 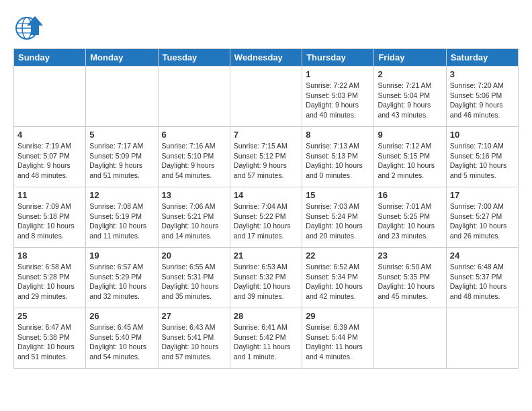 What do you see at coordinates (410, 97) in the screenshot?
I see `calendar-cell: 2Sunrise: 7:21 AM Sunset: 5:04 PM Daylig…` at bounding box center [410, 97].